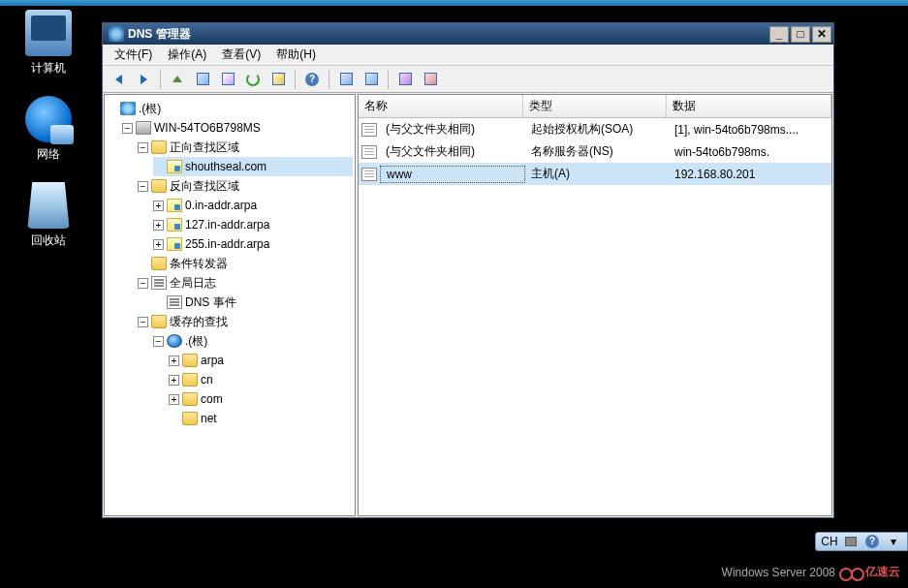  Describe the element at coordinates (245, 283) in the screenshot. I see `tree-global-log: −全局日志` at that location.